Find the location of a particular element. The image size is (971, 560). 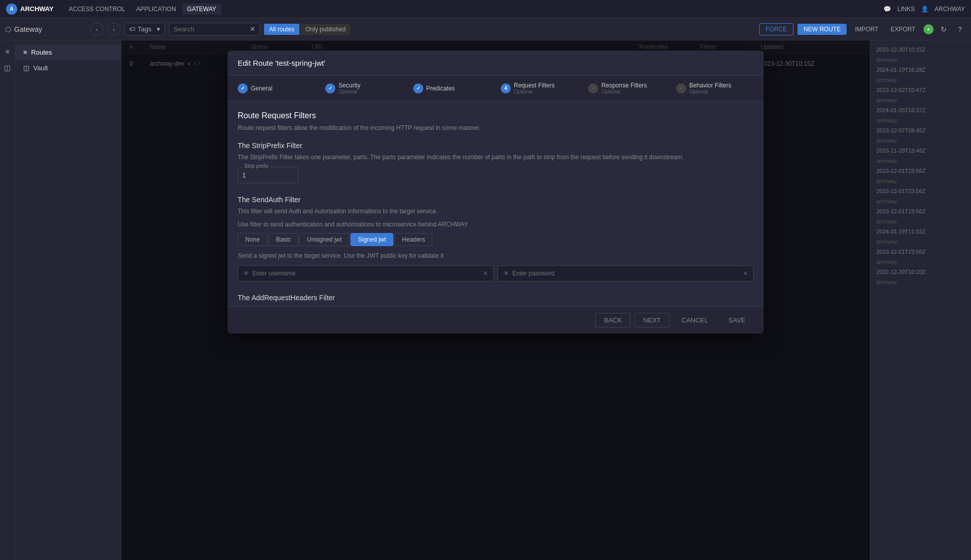

import-button: IMPORT is located at coordinates (866, 29).